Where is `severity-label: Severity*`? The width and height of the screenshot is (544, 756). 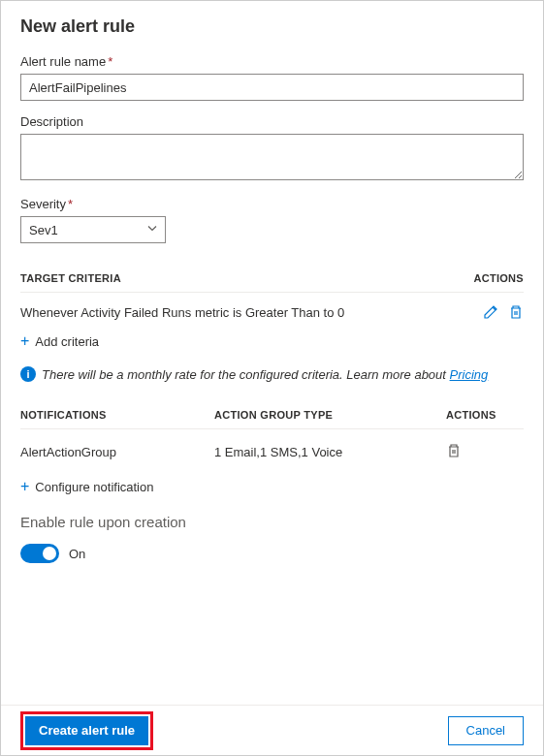 severity-label: Severity* is located at coordinates (272, 204).